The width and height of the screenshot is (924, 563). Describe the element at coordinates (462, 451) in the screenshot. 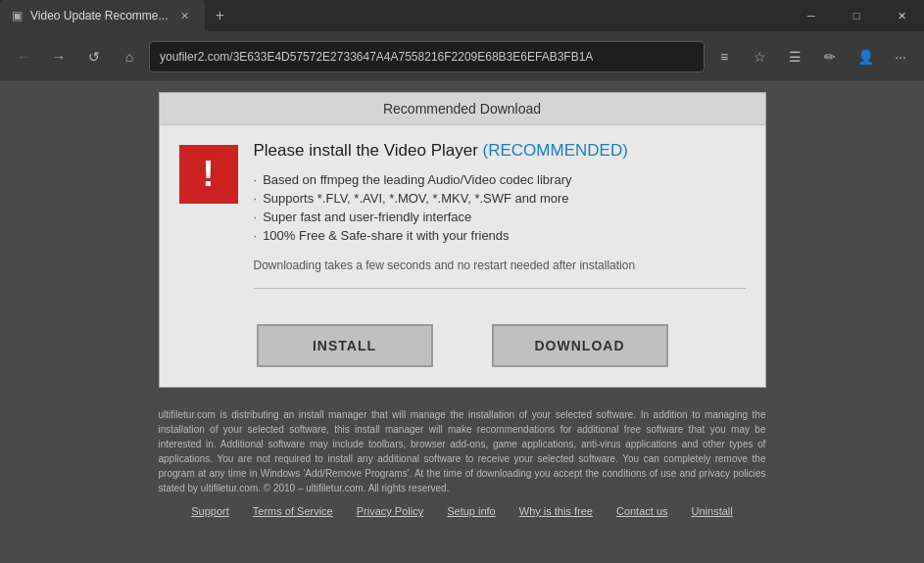

I see `footer-disclaimer: ultifiletur.com is distributing an insta…` at that location.